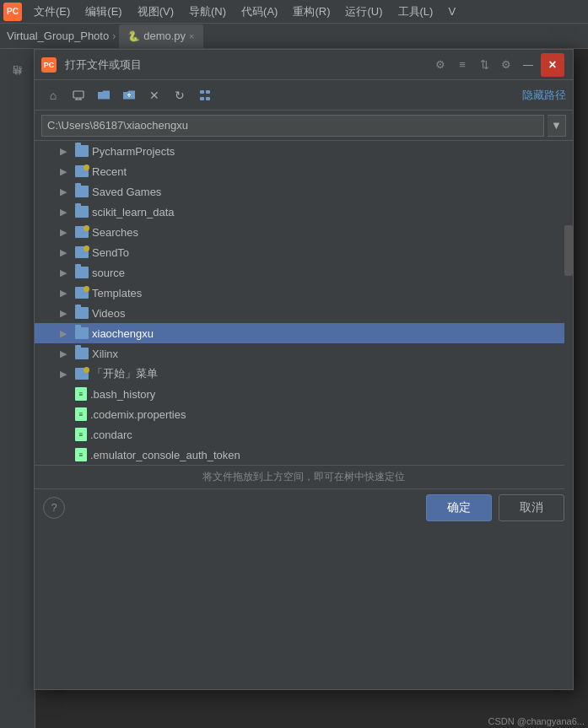 This screenshot has width=588, height=728. Describe the element at coordinates (440, 65) in the screenshot. I see `settings-icon: ⚙` at that location.